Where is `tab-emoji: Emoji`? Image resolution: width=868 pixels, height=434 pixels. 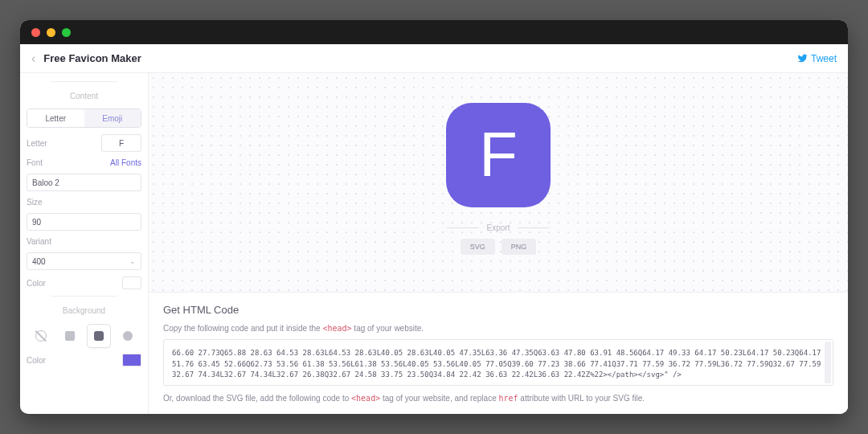
tab-emoji: Emoji is located at coordinates (113, 118).